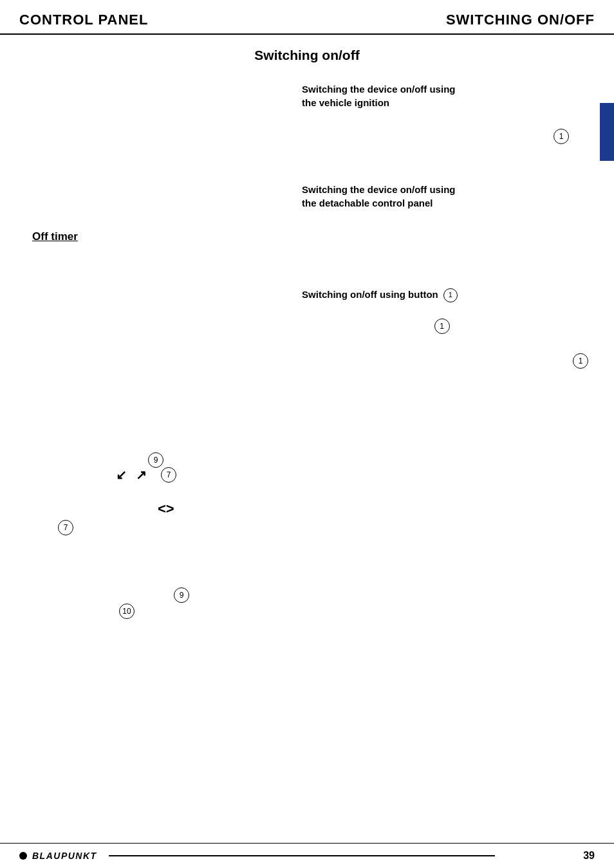  Describe the element at coordinates (66, 528) in the screenshot. I see `circle-num-7-left: 7` at that location.